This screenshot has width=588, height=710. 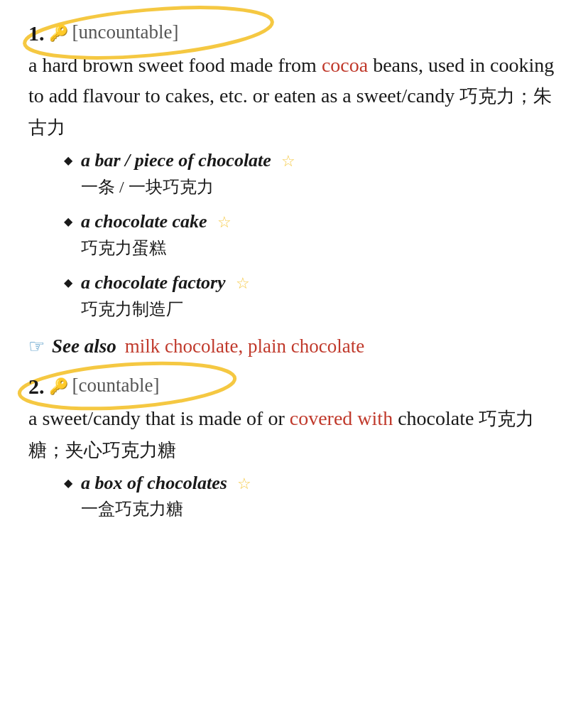 I want to click on key-icon-2: 🔑, so click(x=58, y=387).